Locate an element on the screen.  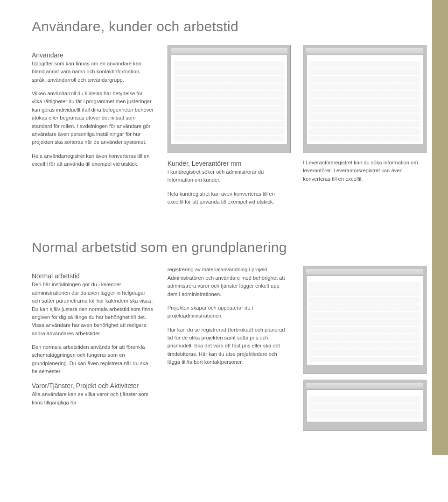
section2-col2: registrering av materialanvändning i pro… is located at coordinates (229, 351).